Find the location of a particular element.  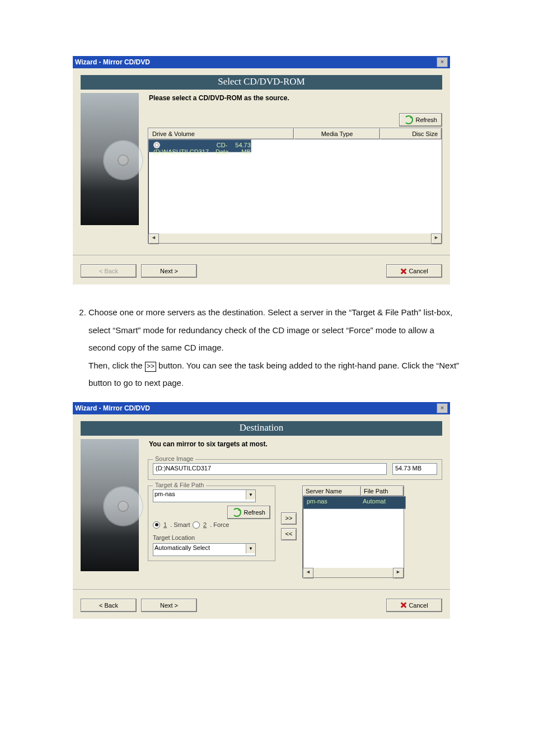

smart-radio: 11. Smart. Smart is located at coordinates (171, 525).